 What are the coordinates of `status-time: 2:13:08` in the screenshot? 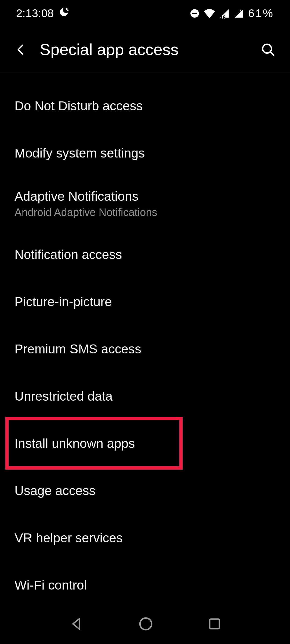 It's located at (35, 13).